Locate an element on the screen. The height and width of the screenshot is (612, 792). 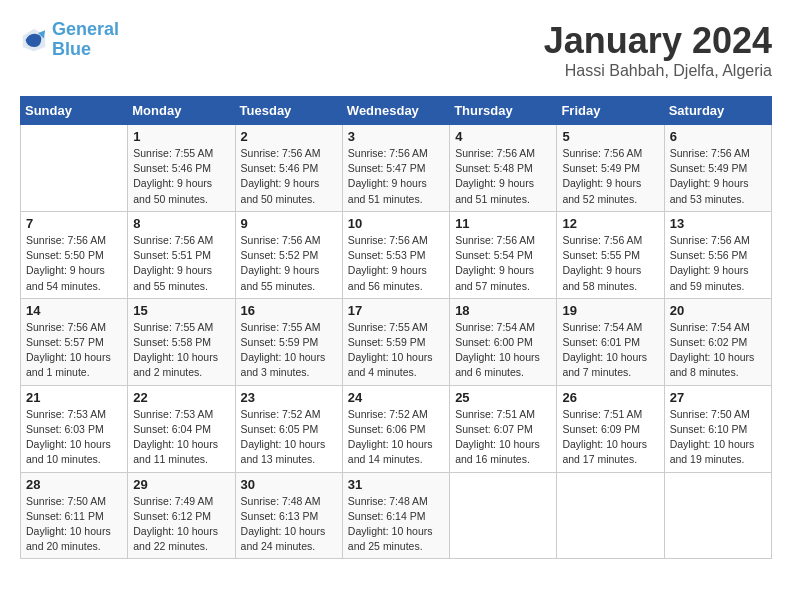
day-number: 8 is located at coordinates (181, 224).